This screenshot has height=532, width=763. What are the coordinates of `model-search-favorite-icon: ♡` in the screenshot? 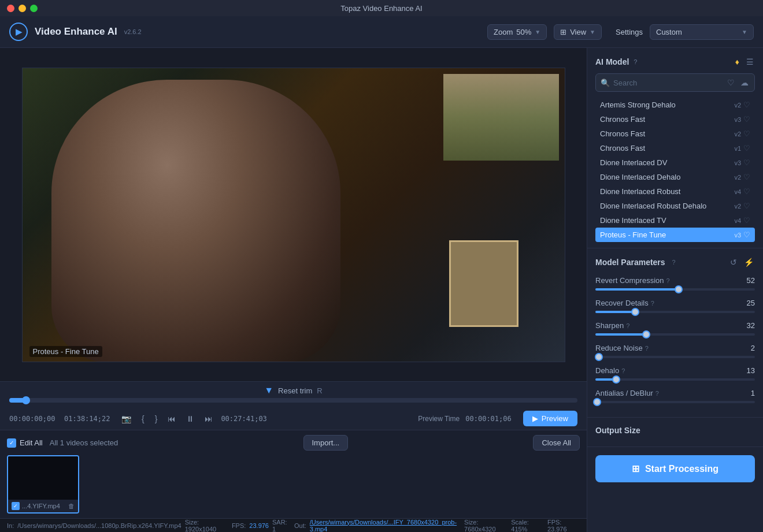 It's located at (731, 83).